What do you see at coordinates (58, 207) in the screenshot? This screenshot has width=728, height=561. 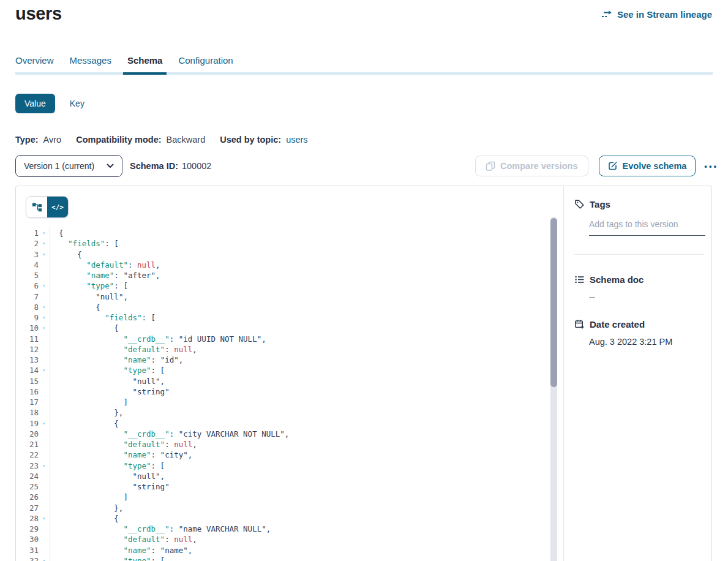 I see `code-view-button: </>` at bounding box center [58, 207].